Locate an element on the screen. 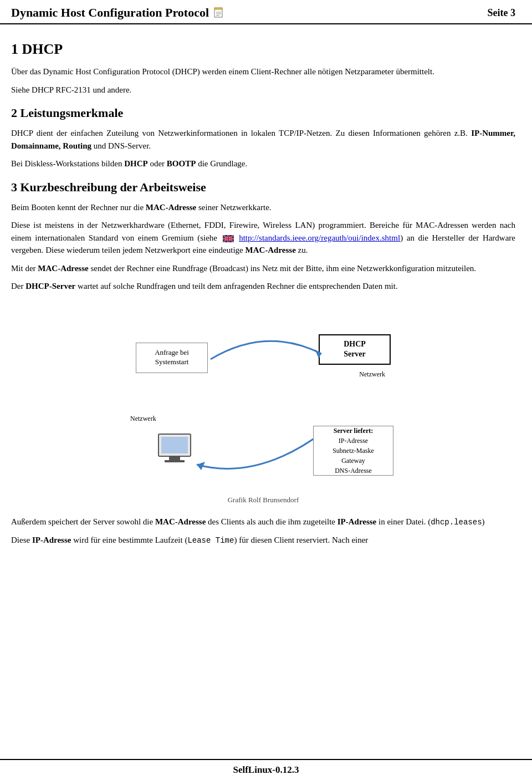 Image resolution: width=532 pixels, height=780 pixels. section2-p1-text: DHCP dient der einfachen Zuteilung von N… is located at coordinates (239, 133).